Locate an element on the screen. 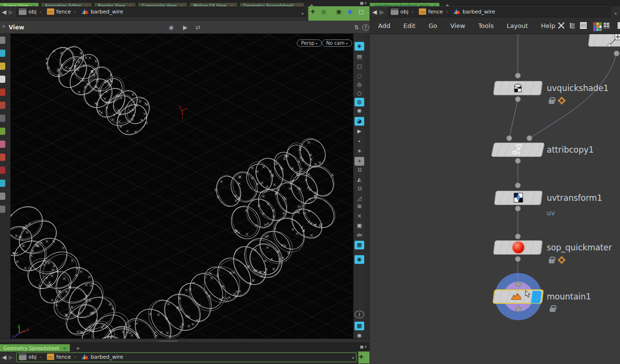  cube-icon: ▣ is located at coordinates (339, 12).